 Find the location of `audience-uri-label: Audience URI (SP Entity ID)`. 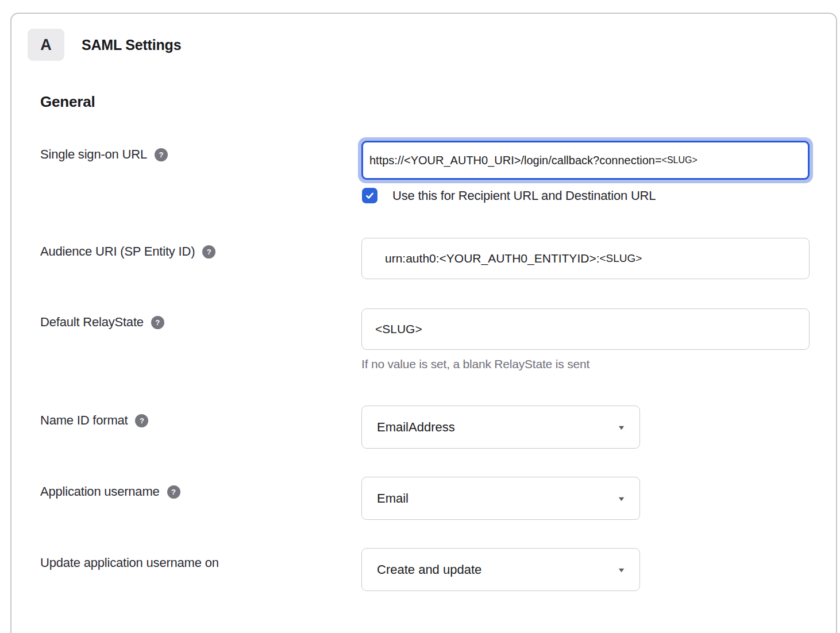

audience-uri-label: Audience URI (SP Entity ID) is located at coordinates (117, 252).